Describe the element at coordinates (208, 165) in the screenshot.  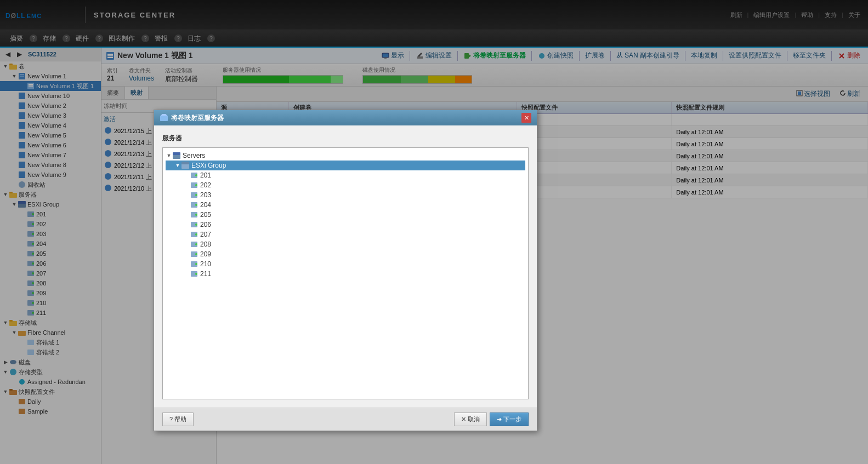
I see `modal-tree-esxi-label: ESXi Group` at that location.